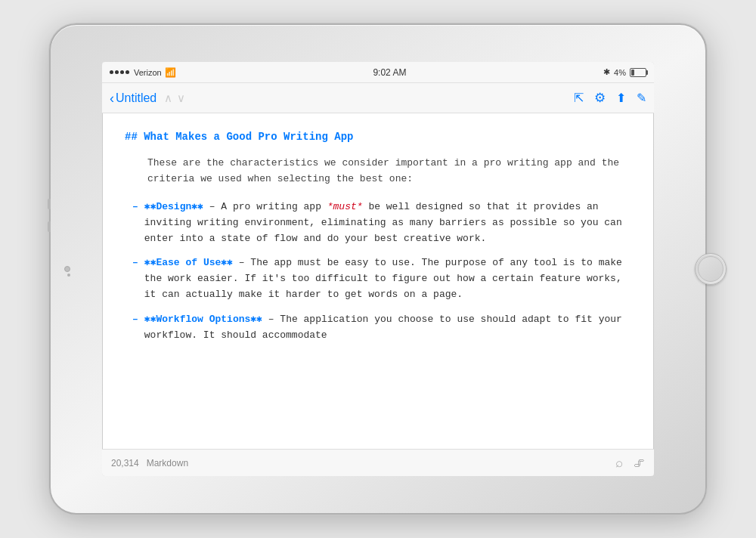 The height and width of the screenshot is (538, 756). What do you see at coordinates (606, 73) in the screenshot?
I see `bluetooth-icon: ✱` at bounding box center [606, 73].